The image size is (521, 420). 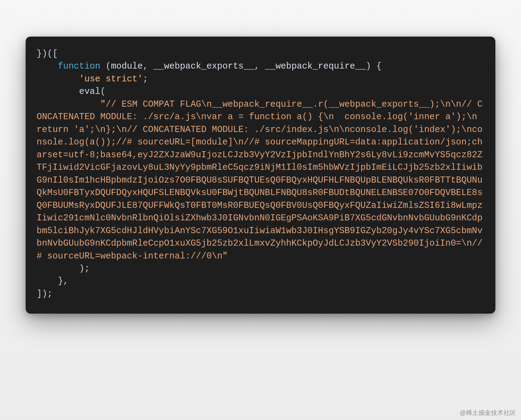 I want to click on use-strict: 'use strict', so click(x=111, y=79).